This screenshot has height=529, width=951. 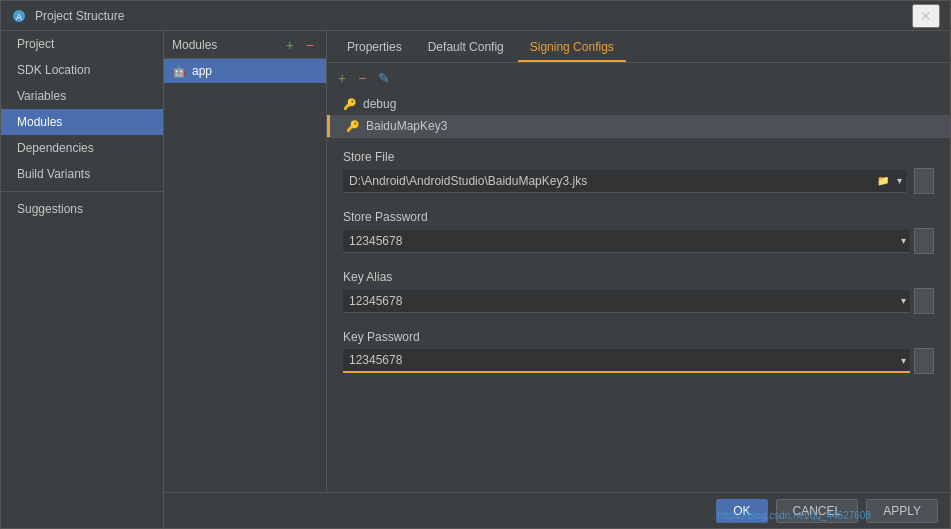 What do you see at coordinates (626, 242) in the screenshot?
I see `store-password-input-wrap: ▾` at bounding box center [626, 242].